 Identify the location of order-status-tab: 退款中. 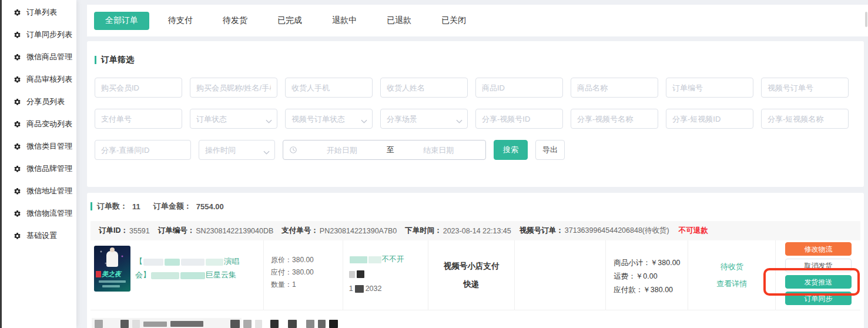
(344, 21).